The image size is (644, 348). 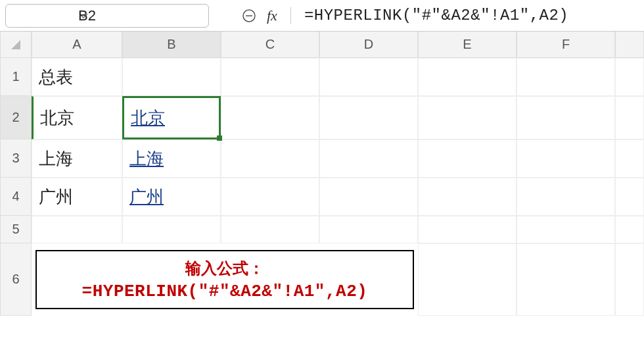 I want to click on cell-D5, so click(x=369, y=230).